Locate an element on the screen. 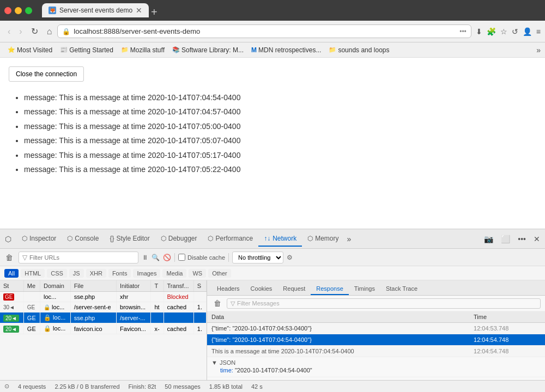  browser-tab: 🦊 Server-sent events demo ✕ is located at coordinates (95, 10).